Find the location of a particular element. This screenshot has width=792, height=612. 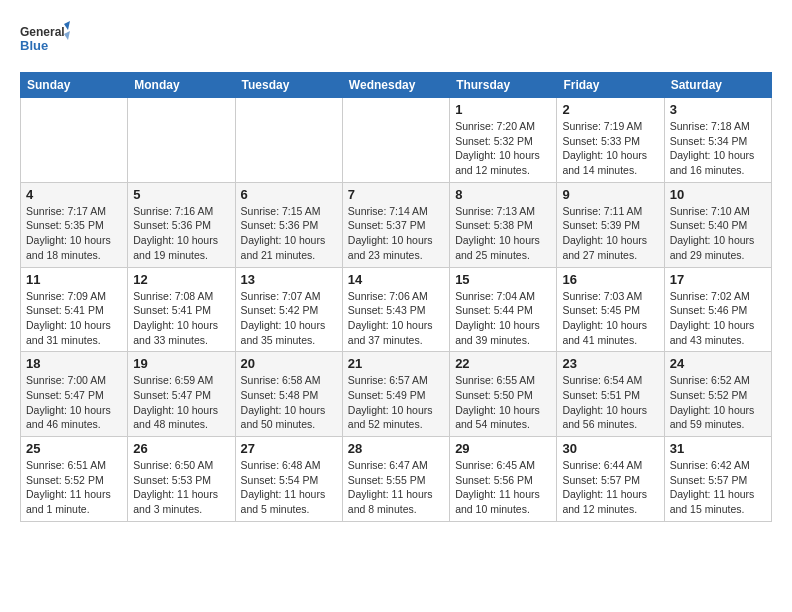

calendar-cell: 20Sunrise: 6:58 AM Sunset: 5:48 PM Dayli… is located at coordinates (288, 394).